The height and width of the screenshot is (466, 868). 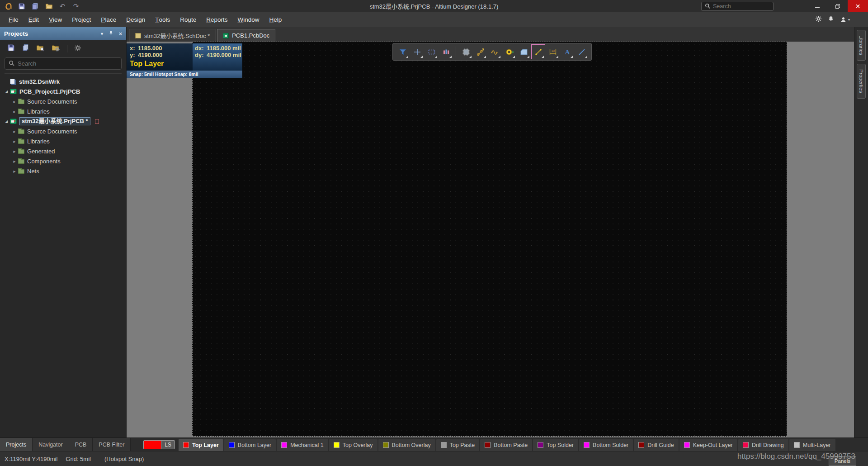 I want to click on menu-view: View, so click(x=55, y=20).